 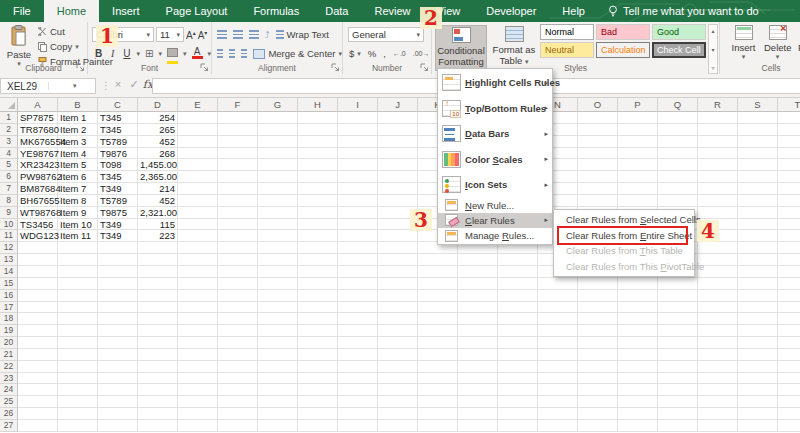 I want to click on cell-i9, so click(x=358, y=213).